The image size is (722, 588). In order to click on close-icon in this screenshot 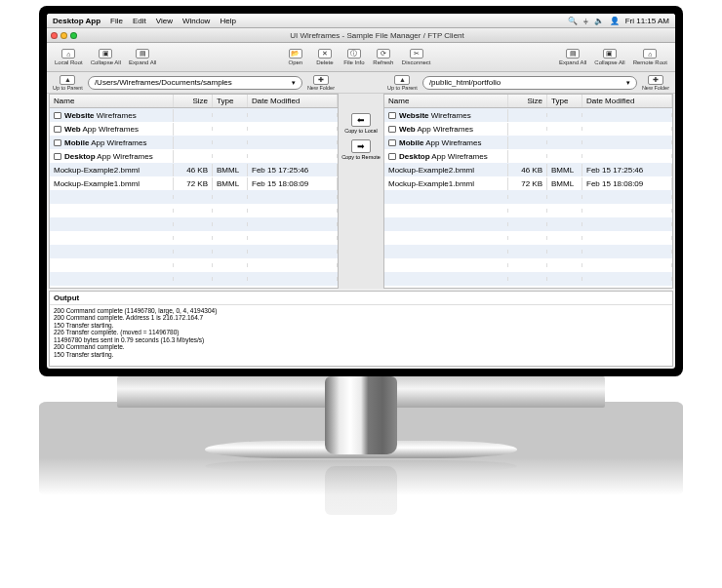, I will do `click(55, 35)`.